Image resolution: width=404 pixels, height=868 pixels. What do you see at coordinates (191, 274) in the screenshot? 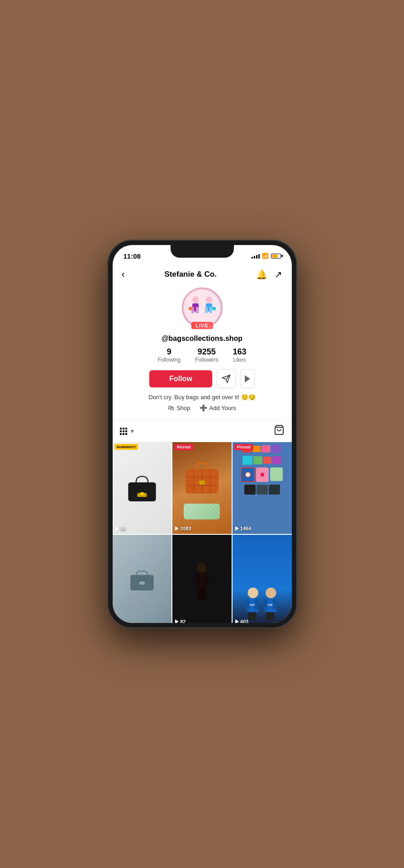
I see `page-title: Stefanie & Co.` at bounding box center [191, 274].